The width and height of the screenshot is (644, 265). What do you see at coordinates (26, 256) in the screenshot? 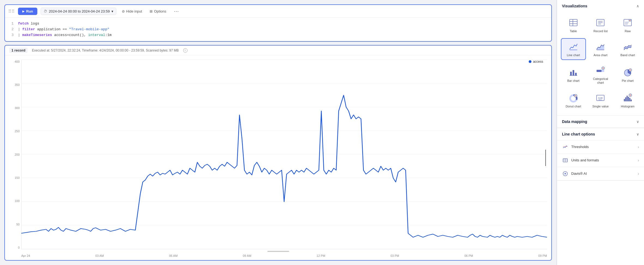
I see `x-label-apr24: Apr 24` at bounding box center [26, 256].